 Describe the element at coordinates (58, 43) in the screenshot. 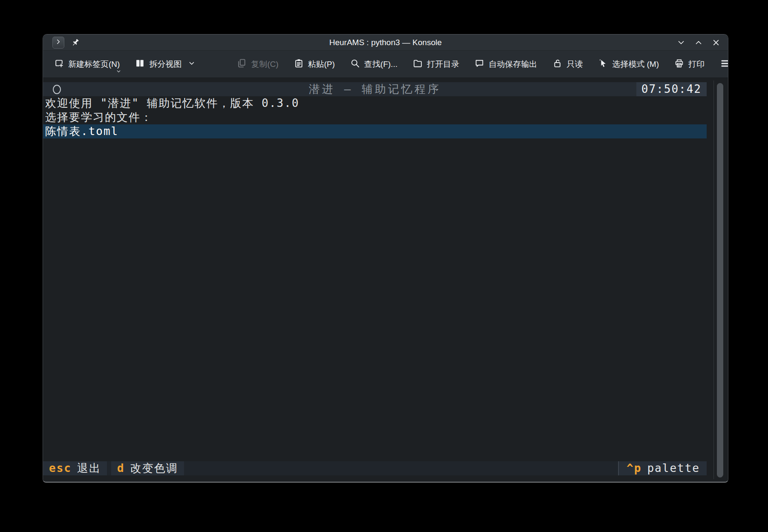

I see `chevron-right-icon` at that location.